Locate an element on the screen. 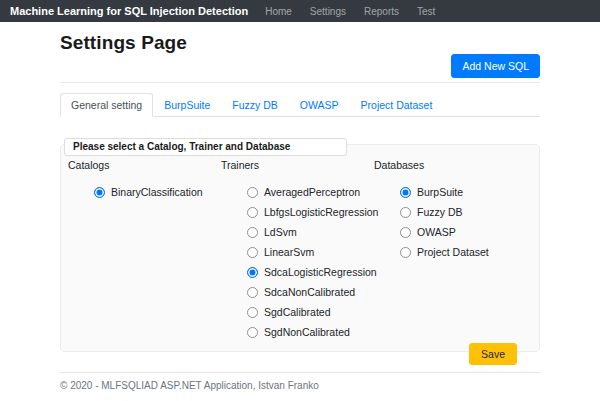 The width and height of the screenshot is (600, 401). group-databases: Databases BurpSuite Fuzzy DB OWASP is located at coordinates (453, 250).